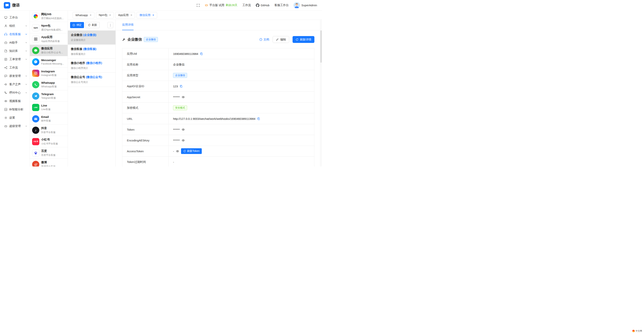 This screenshot has height=333, width=644. What do you see at coordinates (218, 54) in the screenshot?
I see `table-row: 应用Uid 1690460389113984` at bounding box center [218, 54].